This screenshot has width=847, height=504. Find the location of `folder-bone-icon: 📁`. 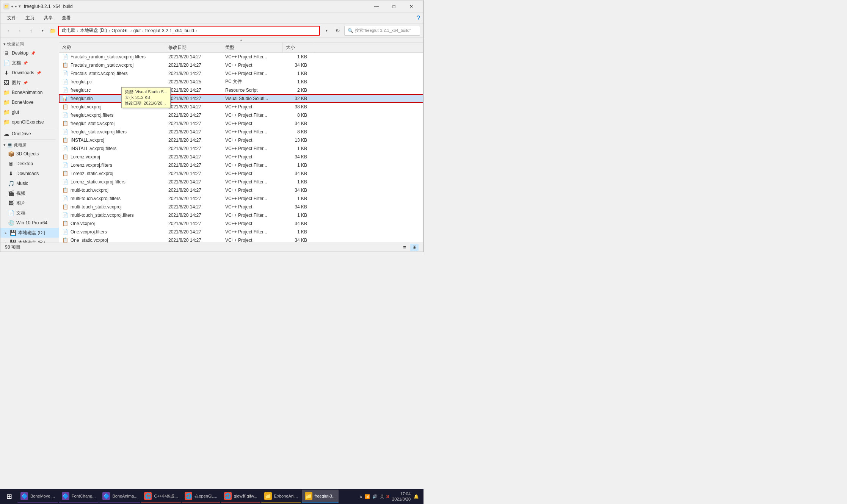

folder-bone-icon: 📁 is located at coordinates (6, 92).